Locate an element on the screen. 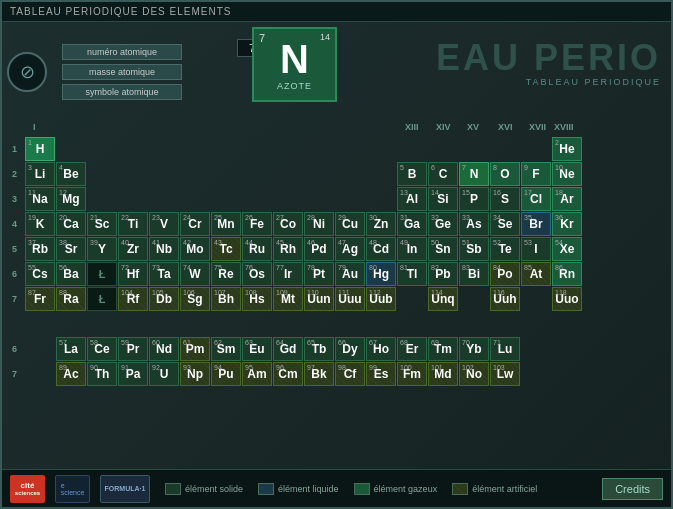  element-fe: 26Fe is located at coordinates (257, 224).